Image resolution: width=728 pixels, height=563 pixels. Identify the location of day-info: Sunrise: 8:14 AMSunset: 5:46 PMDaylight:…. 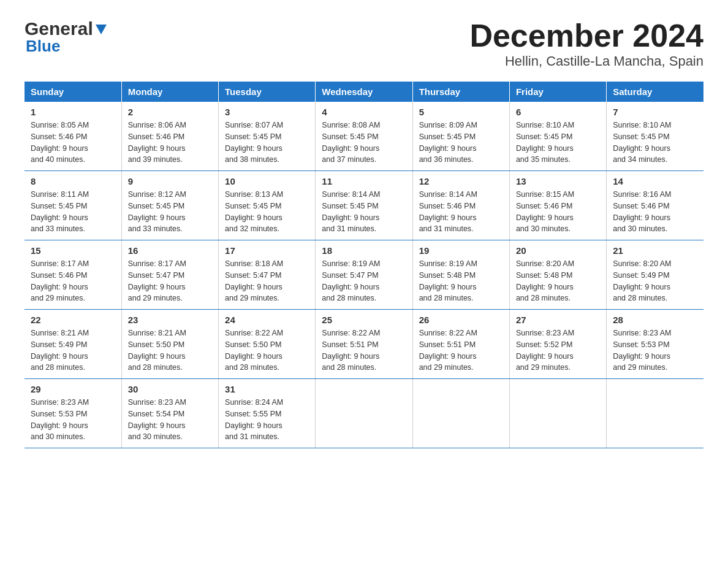
(461, 212).